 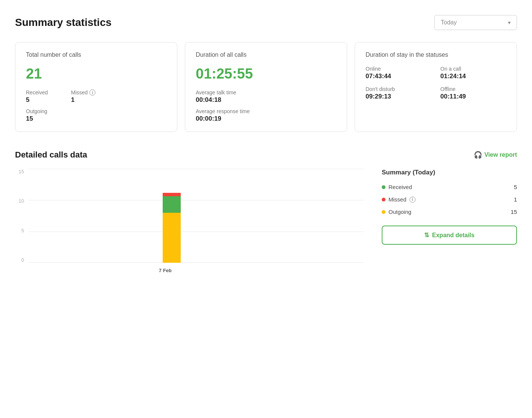 What do you see at coordinates (495, 155) in the screenshot?
I see `view-report-button: 🎧 View report` at bounding box center [495, 155].